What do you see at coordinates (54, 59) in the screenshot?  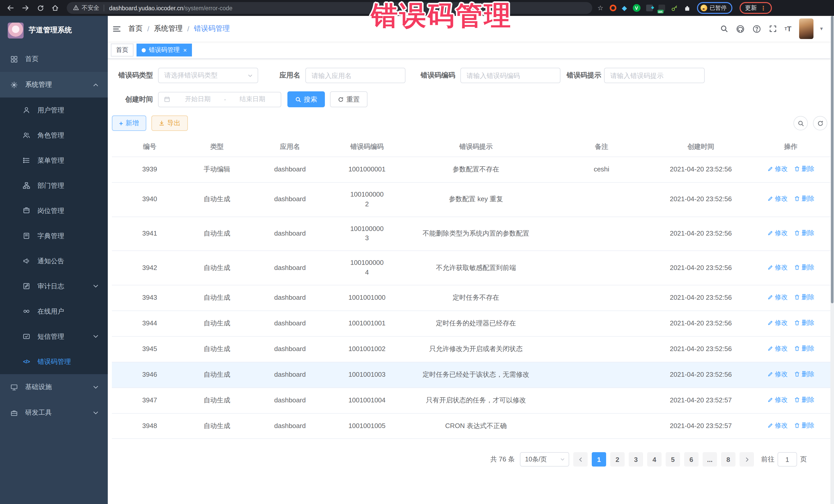 I see `sidebar-item-0: 首页` at bounding box center [54, 59].